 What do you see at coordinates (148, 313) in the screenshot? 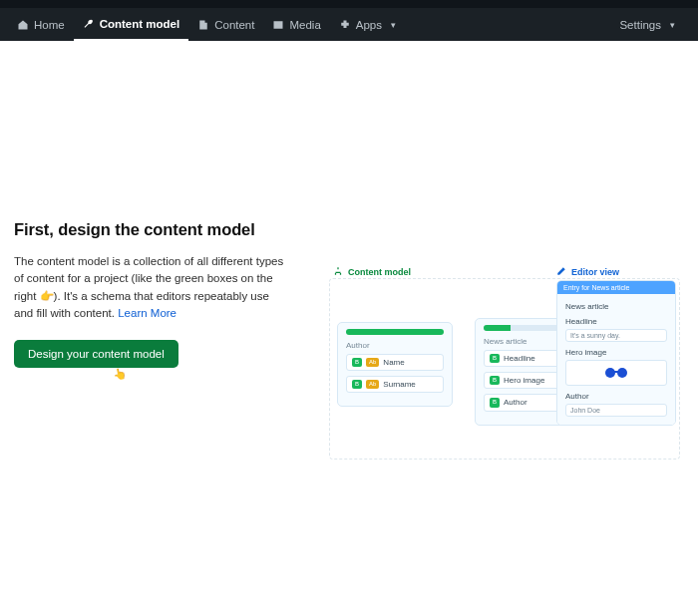
I see `learn-more-link: Learn More` at bounding box center [148, 313].